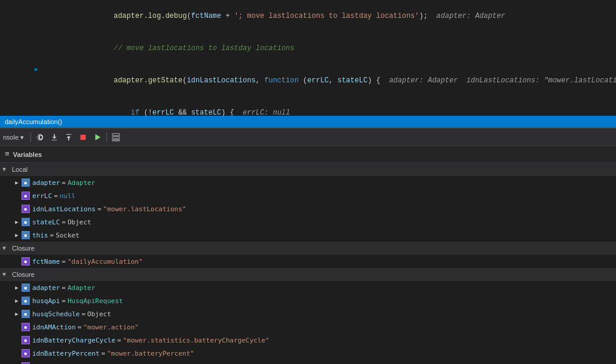 This screenshot has width=616, height=364. I want to click on continue-button, so click(97, 137).